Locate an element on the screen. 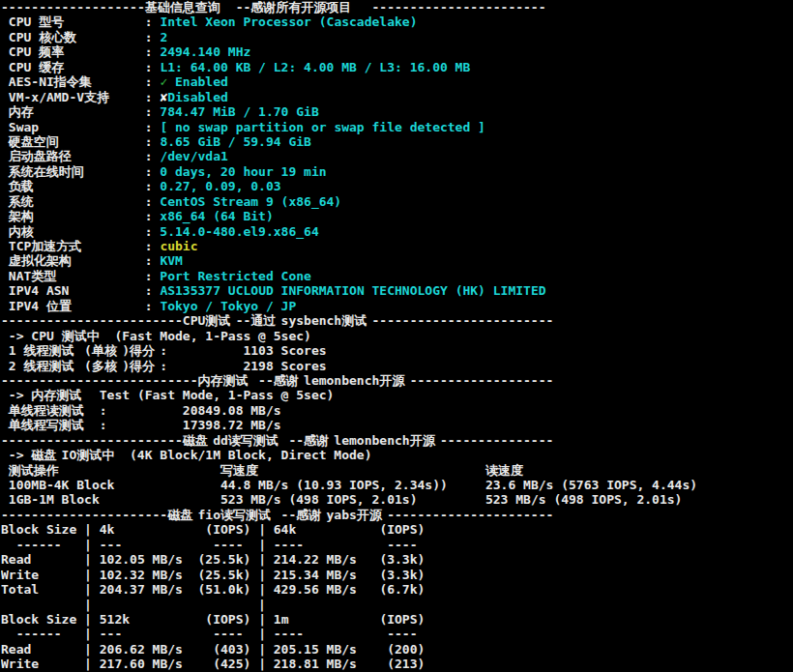 The image size is (793, 672). cjk-text: 位置 is located at coordinates (62, 306).